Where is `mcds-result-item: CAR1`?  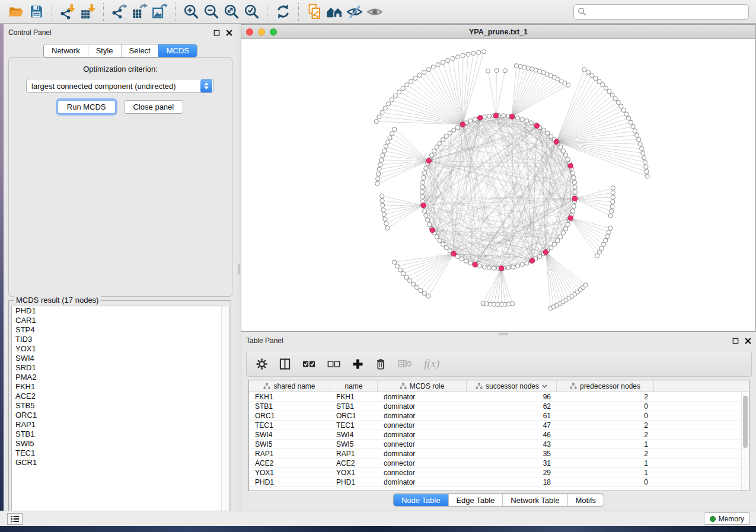 mcds-result-item: CAR1 is located at coordinates (120, 321).